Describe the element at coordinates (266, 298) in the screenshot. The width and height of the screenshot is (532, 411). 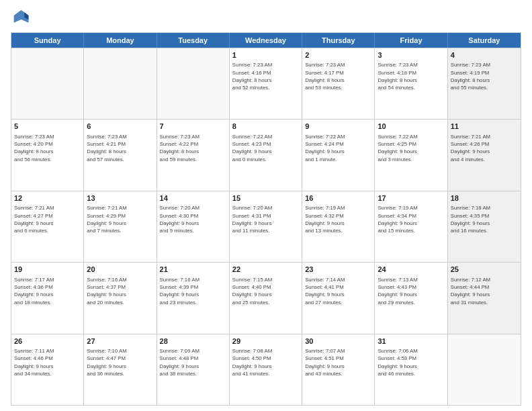
I see `cal-cell-22: 22Sunrise: 7:15 AMSunset: 4:40 PMDayligh…` at that location.